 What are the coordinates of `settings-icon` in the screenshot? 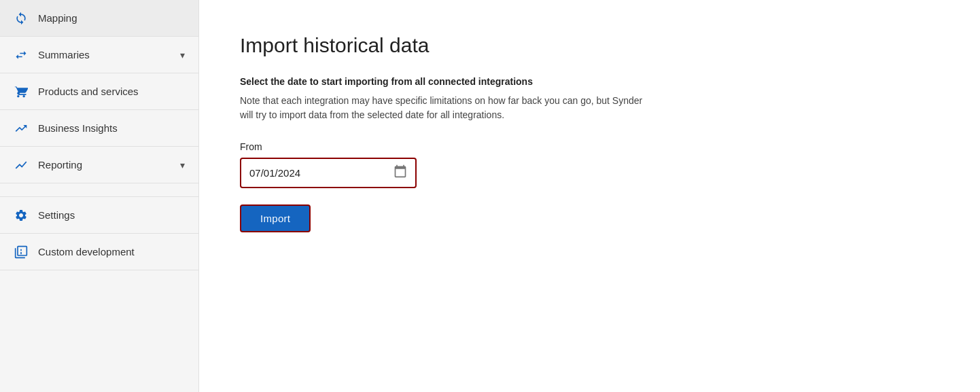 It's located at (21, 215).